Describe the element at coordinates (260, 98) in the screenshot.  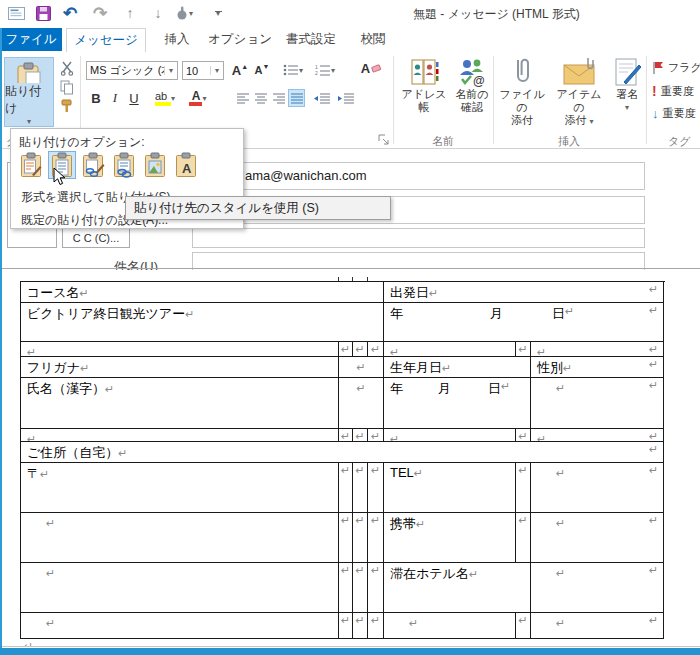
I see `align-center-icon` at that location.